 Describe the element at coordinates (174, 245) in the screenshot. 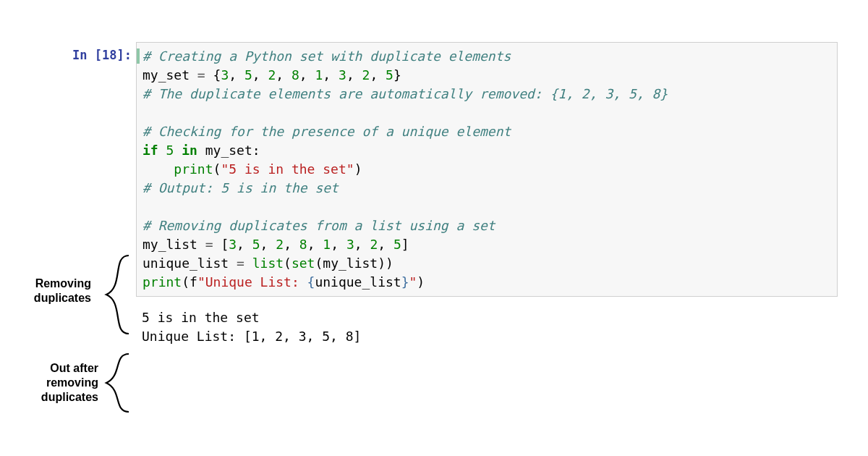

I see `code-text: my_list` at that location.